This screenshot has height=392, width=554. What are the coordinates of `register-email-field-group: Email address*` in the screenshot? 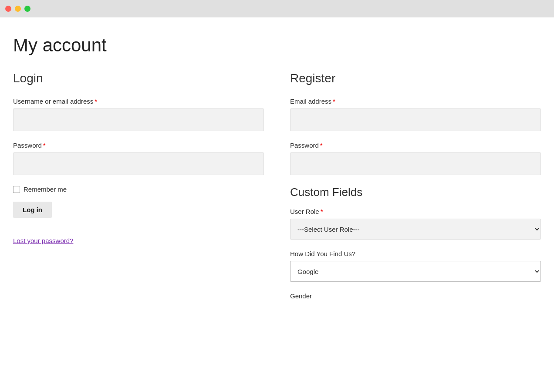 It's located at (416, 114).